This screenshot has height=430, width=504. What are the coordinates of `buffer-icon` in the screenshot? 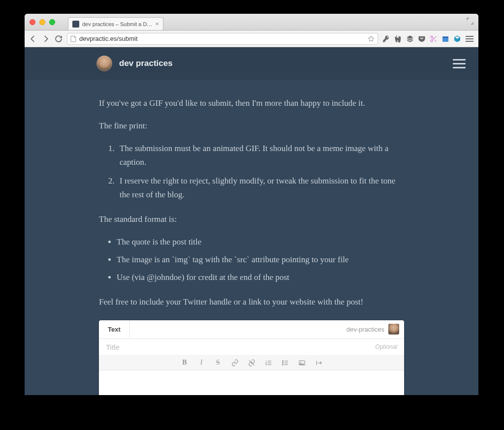 It's located at (410, 39).